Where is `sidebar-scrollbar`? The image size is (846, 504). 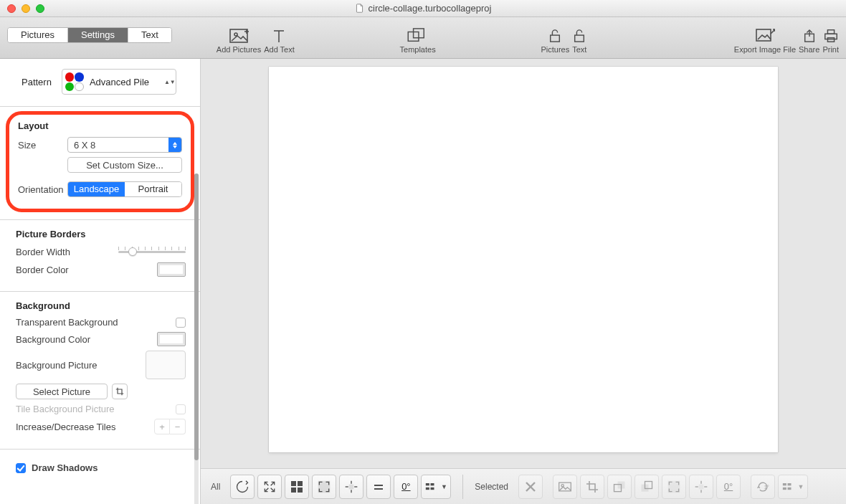
sidebar-scrollbar is located at coordinates (196, 338).